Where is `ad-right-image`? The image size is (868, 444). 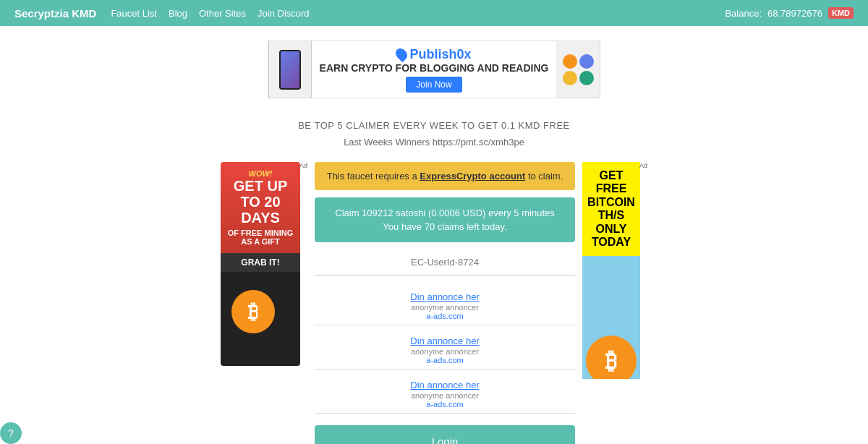
ad-right-image is located at coordinates (578, 69).